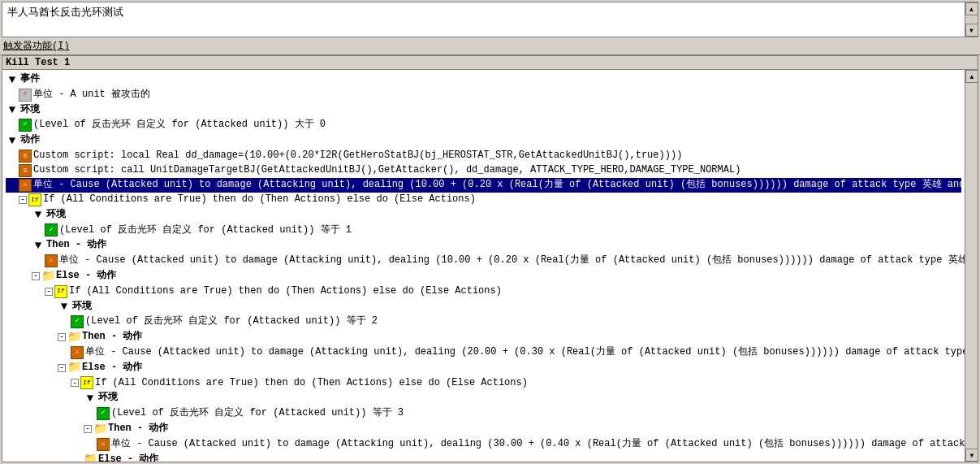 The width and height of the screenshot is (980, 464). Describe the element at coordinates (77, 353) in the screenshot. I see `then2-action-icon: ⚔` at that location.